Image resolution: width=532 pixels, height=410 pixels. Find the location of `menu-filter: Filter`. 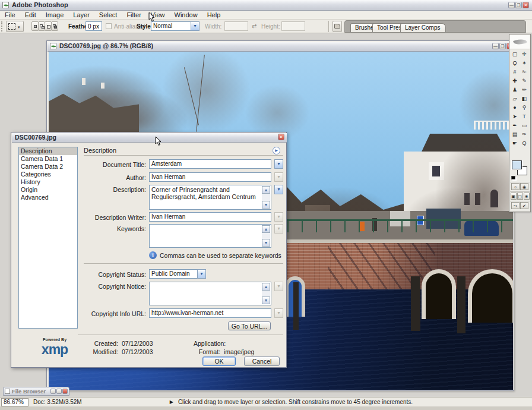

menu-filter: Filter is located at coordinates (134, 15).